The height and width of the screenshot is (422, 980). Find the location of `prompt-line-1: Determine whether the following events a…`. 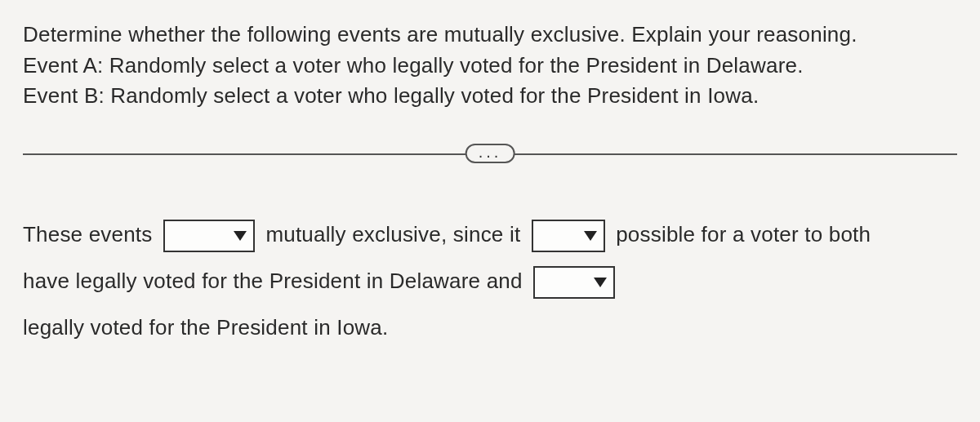

prompt-line-1: Determine whether the following events a… is located at coordinates (490, 35).